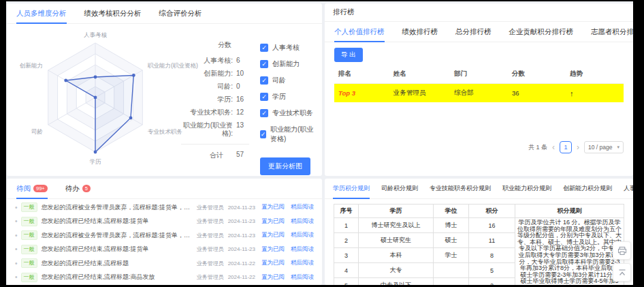 The image size is (644, 287). I want to click on page-size-select: 10 / page ▾, so click(604, 147).